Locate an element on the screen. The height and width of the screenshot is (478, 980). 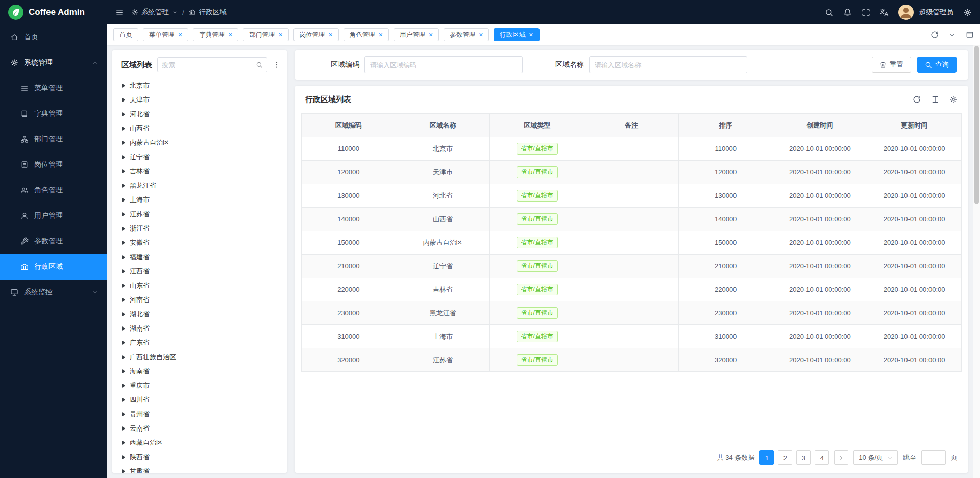
tree-item: 重庆市 is located at coordinates (200, 386).